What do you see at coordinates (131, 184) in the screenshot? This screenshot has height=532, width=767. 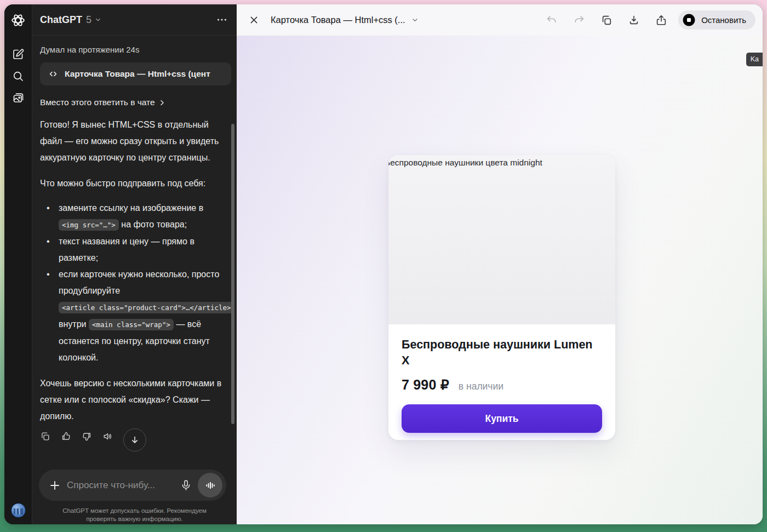 I see `message-paragraph: Что можно быстро подправить под себя:` at bounding box center [131, 184].